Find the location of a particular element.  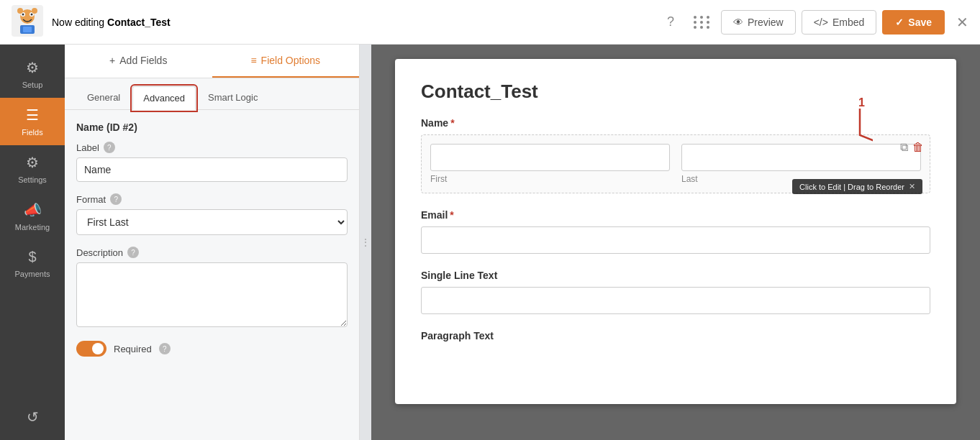

help-button: ? is located at coordinates (671, 22).